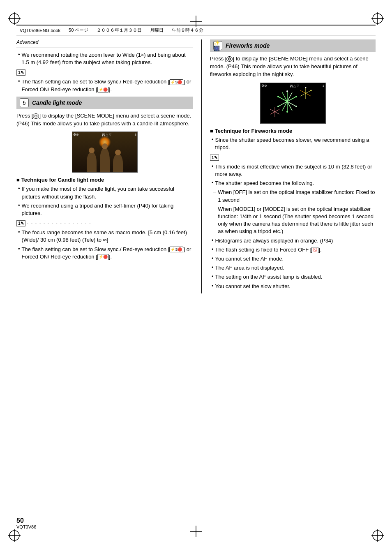 The height and width of the screenshot is (554, 392). What do you see at coordinates (103, 257) in the screenshot?
I see `flash-sym-4: ⚡🔴` at bounding box center [103, 257].